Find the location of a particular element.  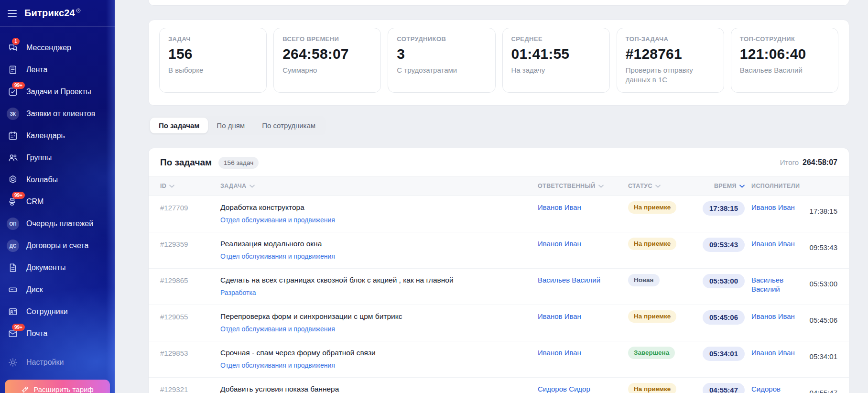

task-title: Реализация модального окна is located at coordinates (376, 244).